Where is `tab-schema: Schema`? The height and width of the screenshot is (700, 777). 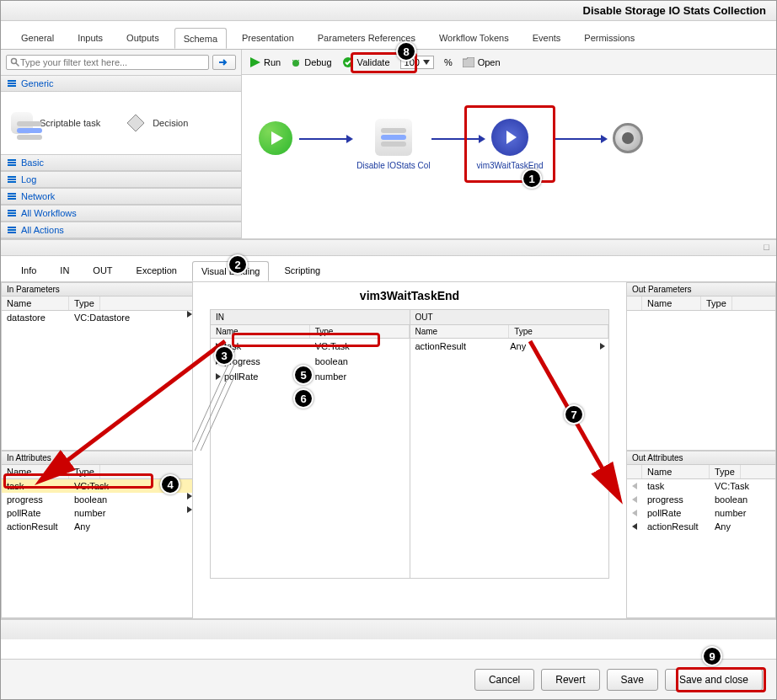
tab-schema: Schema is located at coordinates (201, 39).